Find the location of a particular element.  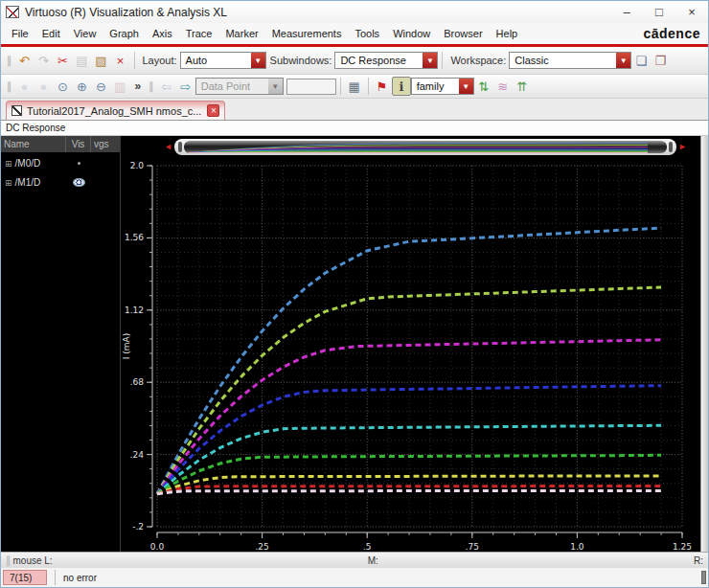

mouse-status-bar: ∥ mouse L: M: R: is located at coordinates (354, 559).